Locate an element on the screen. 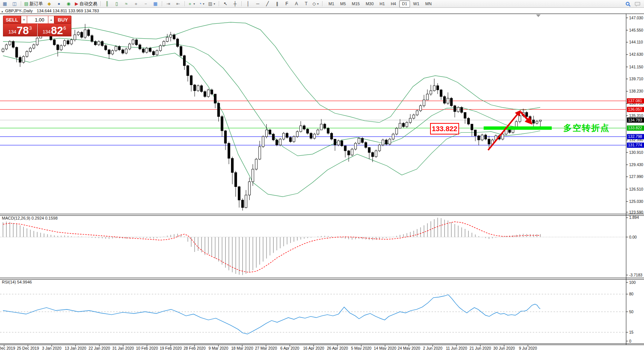 This screenshot has height=350, width=644. channel-icon: ∥ is located at coordinates (277, 4).